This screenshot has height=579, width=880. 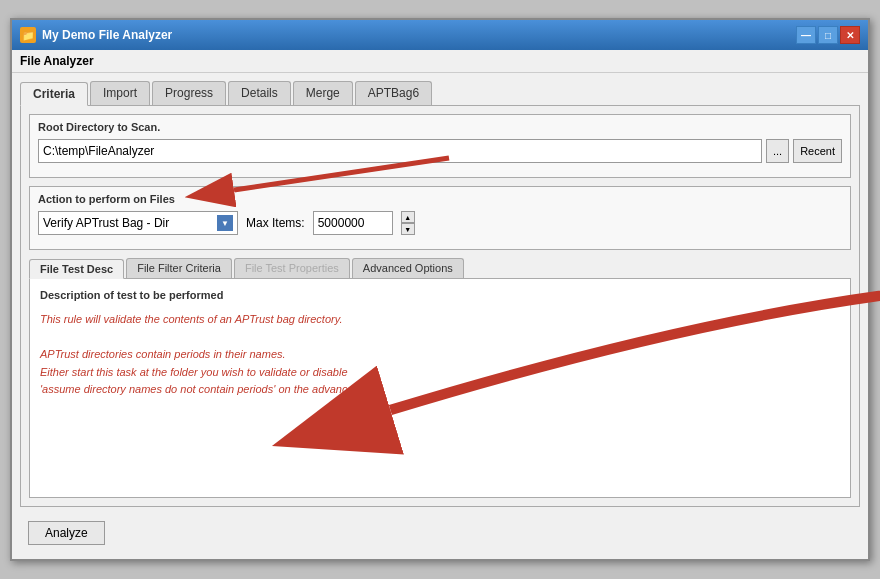 What do you see at coordinates (828, 35) in the screenshot?
I see `title-bar-controls: — □ ✕` at bounding box center [828, 35].